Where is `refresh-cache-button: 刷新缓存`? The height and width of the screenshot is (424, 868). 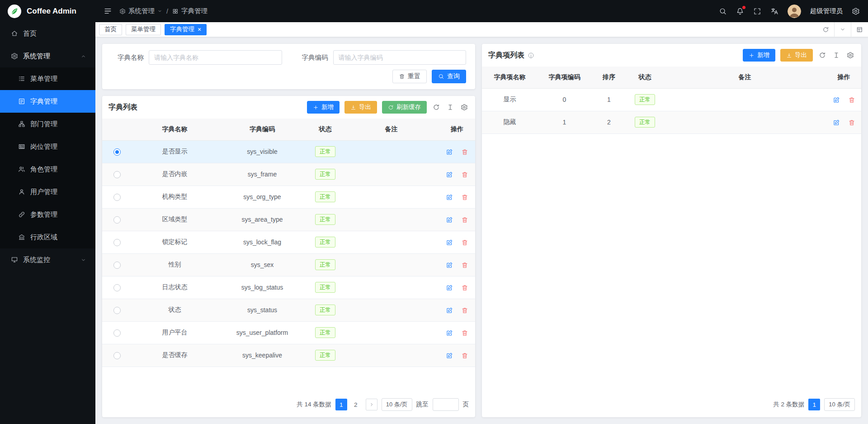 refresh-cache-button: 刷新缓存 is located at coordinates (404, 107).